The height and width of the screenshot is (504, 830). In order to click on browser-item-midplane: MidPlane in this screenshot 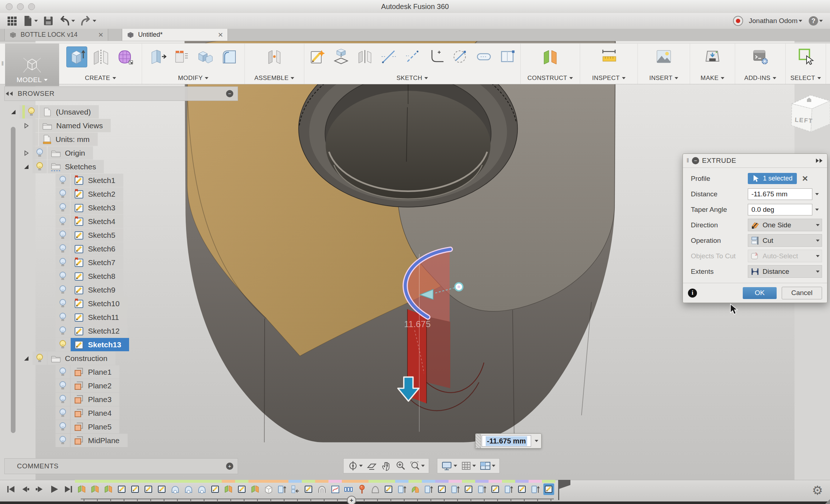, I will do `click(99, 440)`.